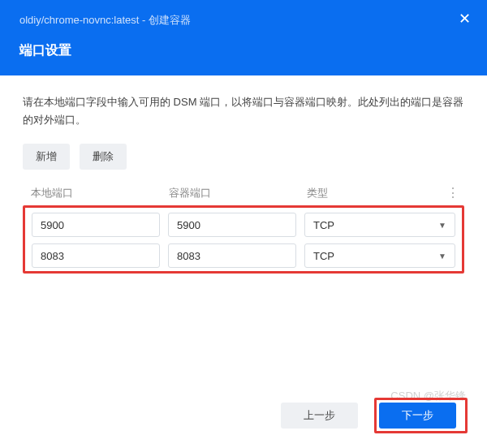 Image resolution: width=487 pixels, height=448 pixels. What do you see at coordinates (453, 193) in the screenshot?
I see `kebab-menu-icon: ⋮` at bounding box center [453, 193].